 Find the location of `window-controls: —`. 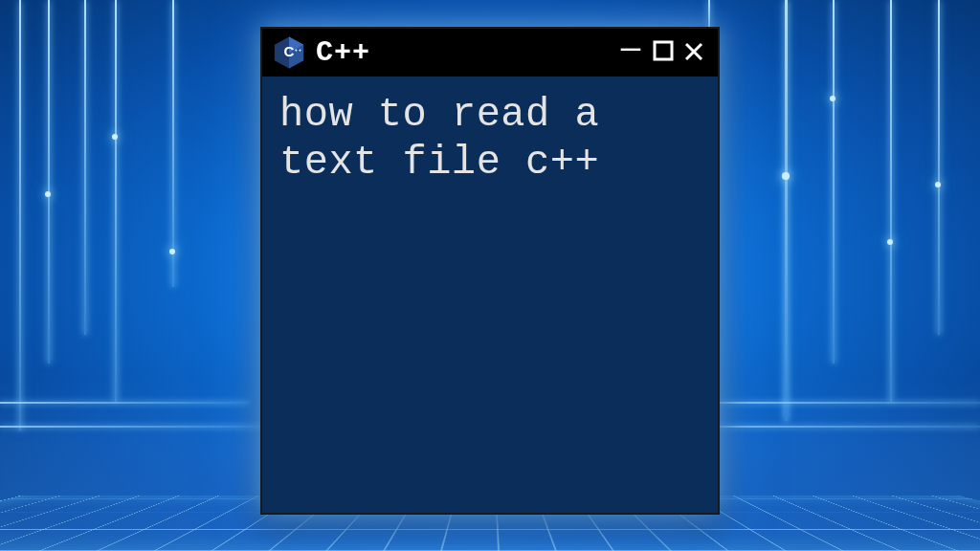

window-controls: — is located at coordinates (661, 53).